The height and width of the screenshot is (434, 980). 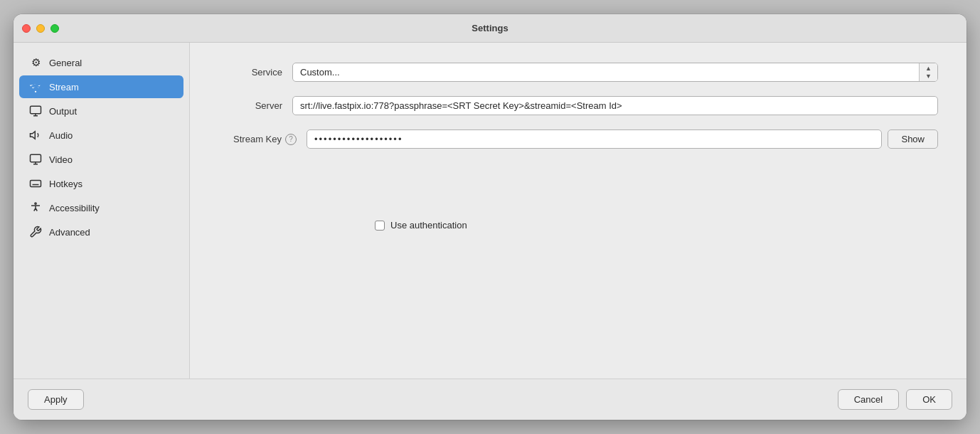 I want to click on service-select-arrows: ▲ ▼, so click(x=928, y=73).